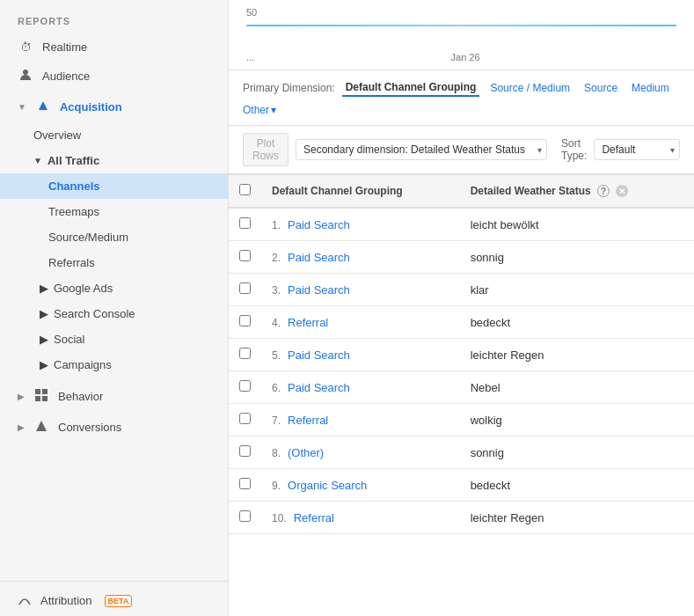 This screenshot has height=616, width=694. I want to click on toolbar: Plot Rows Secondary dimension: Detailed …, so click(461, 150).